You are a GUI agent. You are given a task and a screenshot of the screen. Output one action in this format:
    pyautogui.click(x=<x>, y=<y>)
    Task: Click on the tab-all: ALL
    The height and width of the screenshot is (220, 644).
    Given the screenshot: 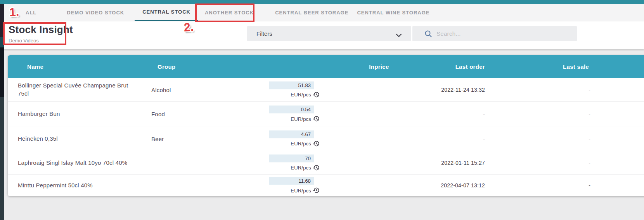 What is the action you would take?
    pyautogui.click(x=31, y=12)
    